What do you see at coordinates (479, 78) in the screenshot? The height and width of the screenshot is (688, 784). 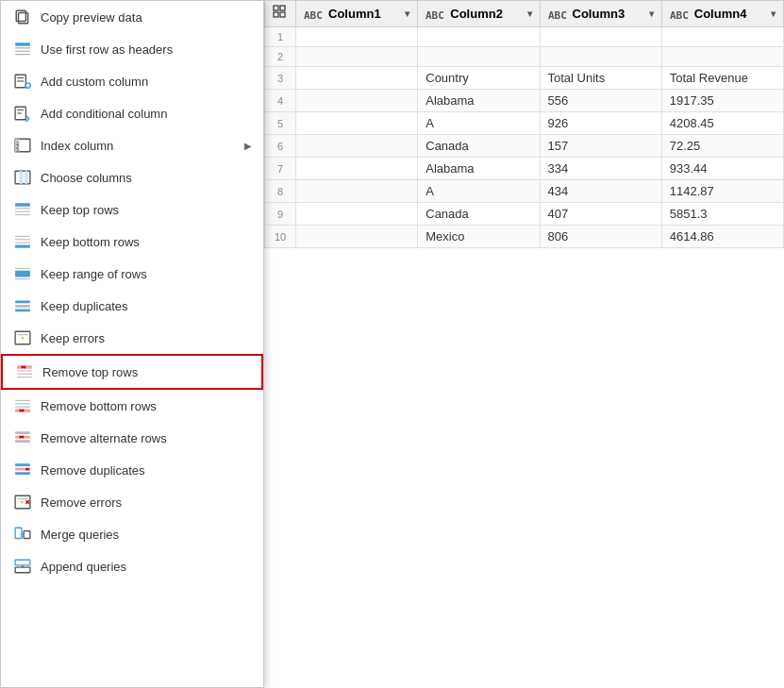 I see `cell-col2: Country` at bounding box center [479, 78].